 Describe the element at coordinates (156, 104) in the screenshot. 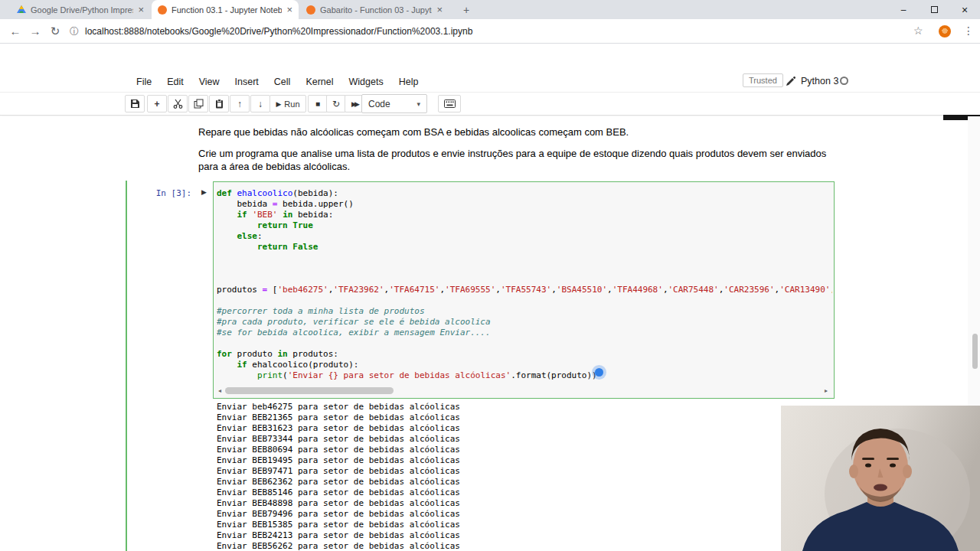

I see `plus-icon: +` at that location.